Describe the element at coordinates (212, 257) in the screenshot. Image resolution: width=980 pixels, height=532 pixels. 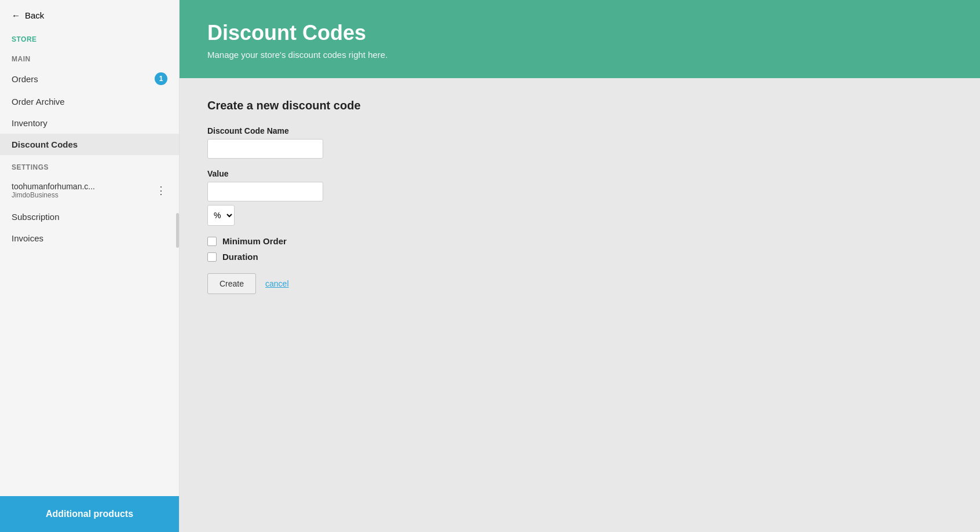
I see `duration-checkbox` at that location.